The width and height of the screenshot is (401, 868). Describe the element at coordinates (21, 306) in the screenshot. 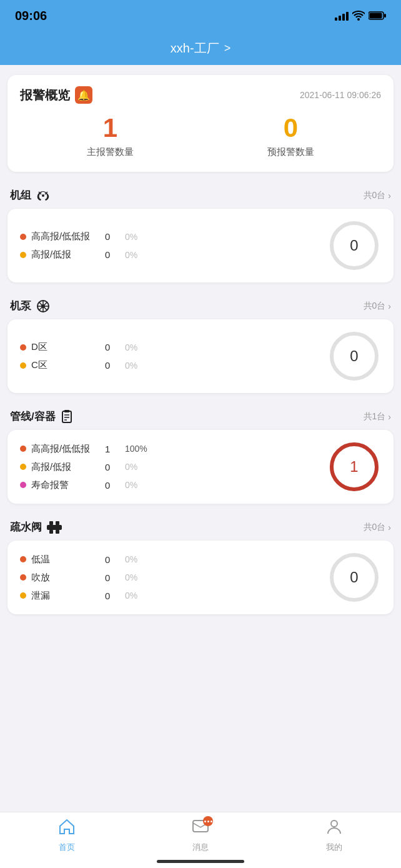

I see `section-name-jibeng: 机泵` at that location.